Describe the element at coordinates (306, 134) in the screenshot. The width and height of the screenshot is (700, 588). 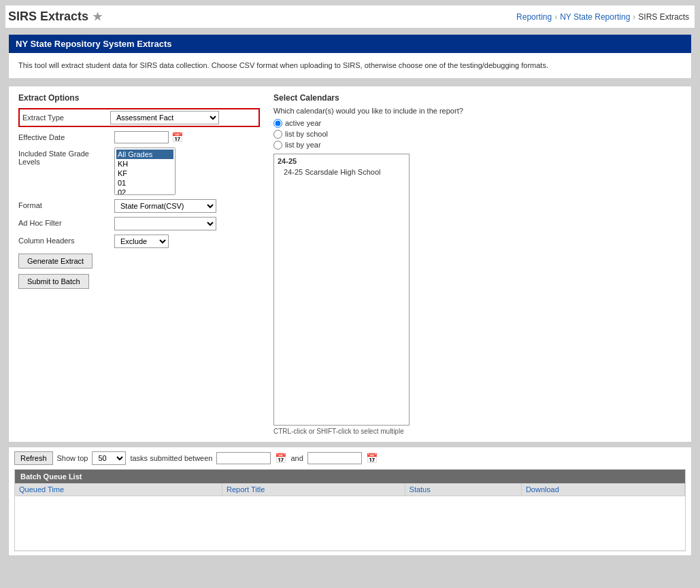
I see `radio-list-by-school-label: list by school` at that location.